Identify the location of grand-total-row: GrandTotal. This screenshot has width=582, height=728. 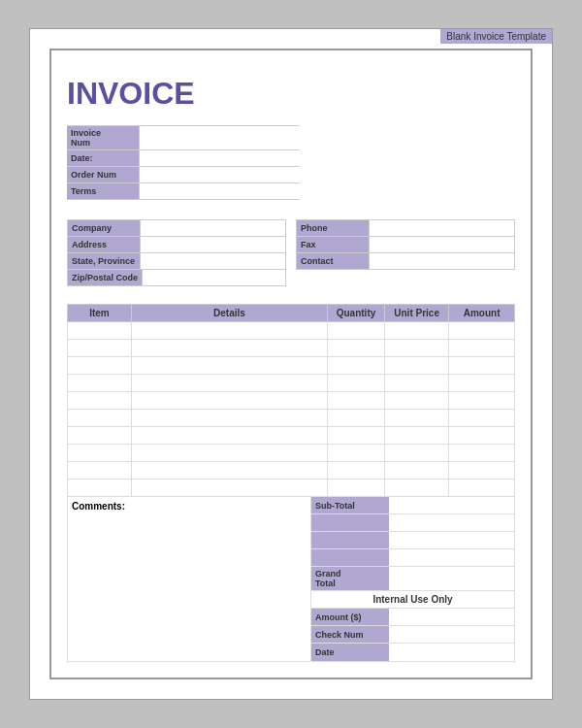
(413, 579).